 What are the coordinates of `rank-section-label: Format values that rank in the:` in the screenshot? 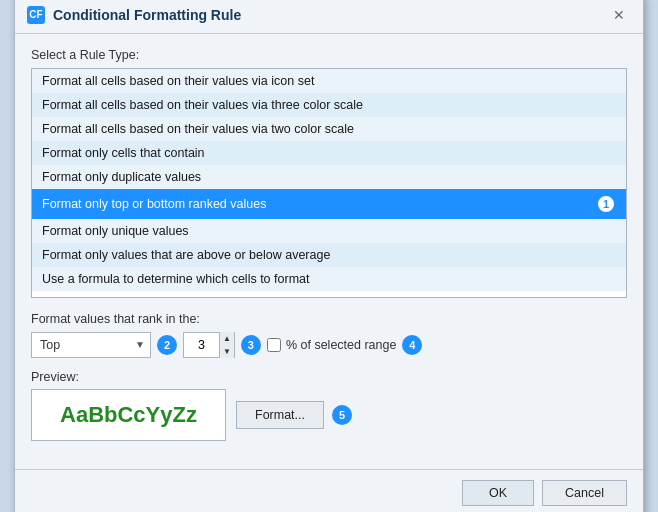 It's located at (329, 319).